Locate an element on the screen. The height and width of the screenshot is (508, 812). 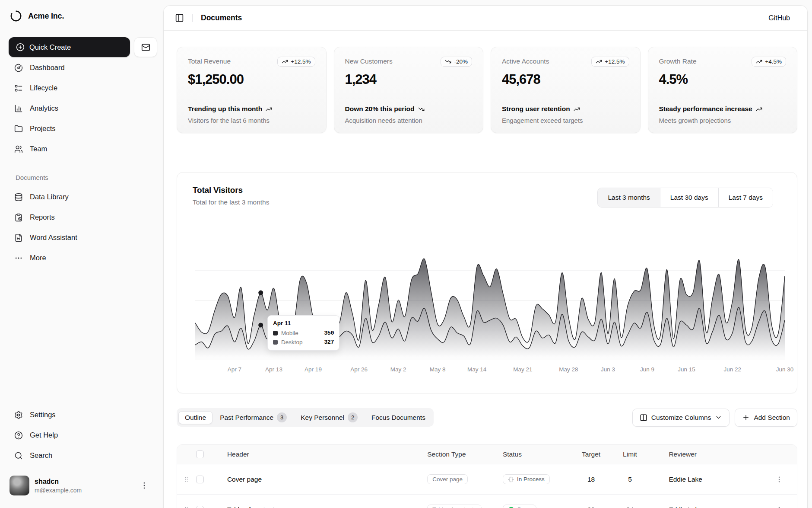
add-section-button: Add Section is located at coordinates (766, 418).